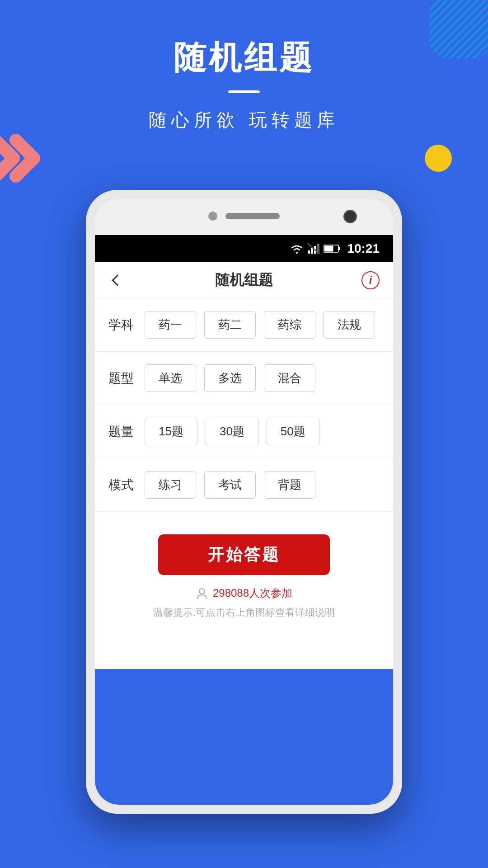 The image size is (488, 868). What do you see at coordinates (335, 249) in the screenshot?
I see `status-icons: 10:21` at bounding box center [335, 249].